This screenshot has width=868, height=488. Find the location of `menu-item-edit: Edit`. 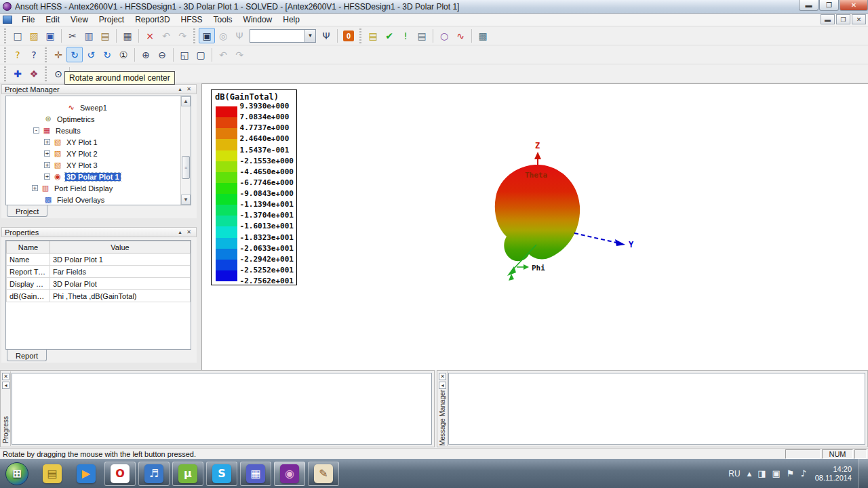

menu-item-edit: Edit is located at coordinates (53, 20).